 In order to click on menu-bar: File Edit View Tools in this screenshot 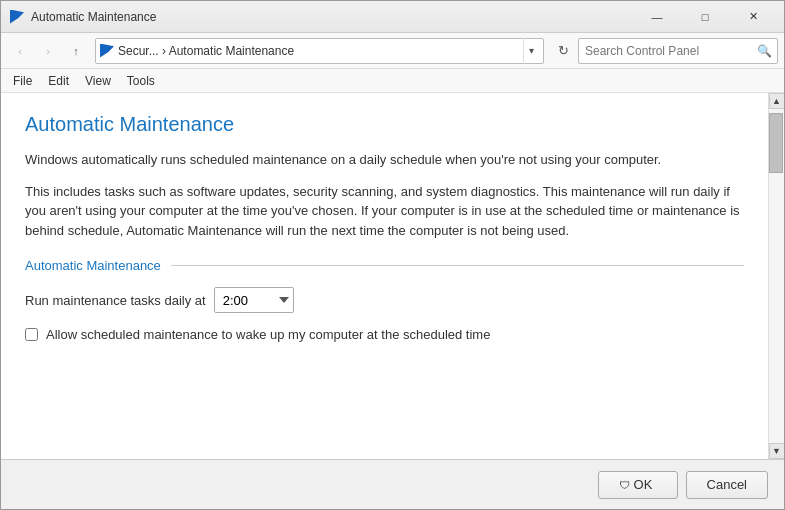, I will do `click(392, 81)`.